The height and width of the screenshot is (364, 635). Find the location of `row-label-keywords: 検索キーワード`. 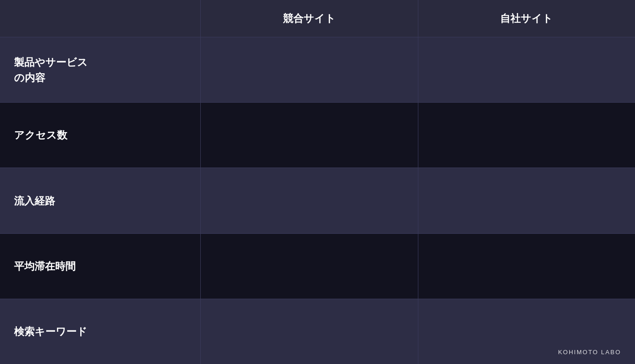

row-label-keywords: 検索キーワード is located at coordinates (100, 331).